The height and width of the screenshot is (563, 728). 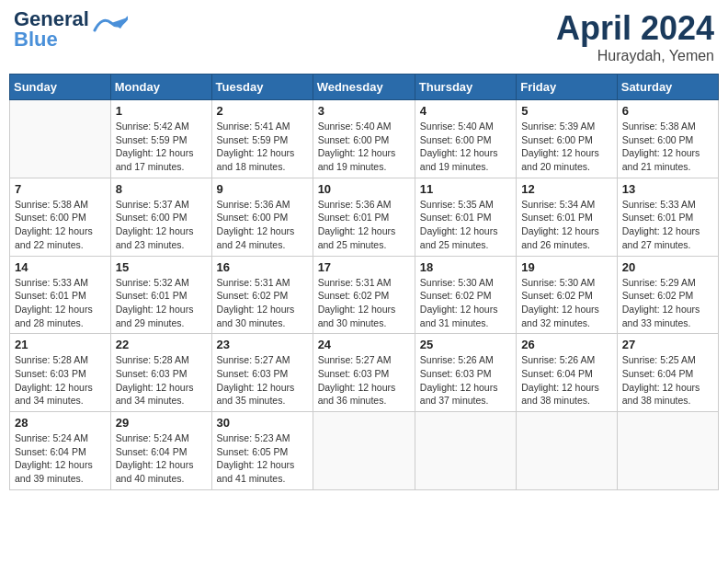 What do you see at coordinates (51, 40) in the screenshot?
I see `logo-blue: Blue` at bounding box center [51, 40].